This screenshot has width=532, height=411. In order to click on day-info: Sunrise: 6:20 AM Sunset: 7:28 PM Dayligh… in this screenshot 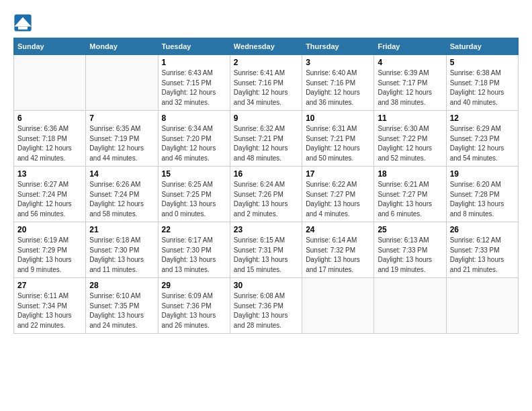, I will do `click(482, 199)`.